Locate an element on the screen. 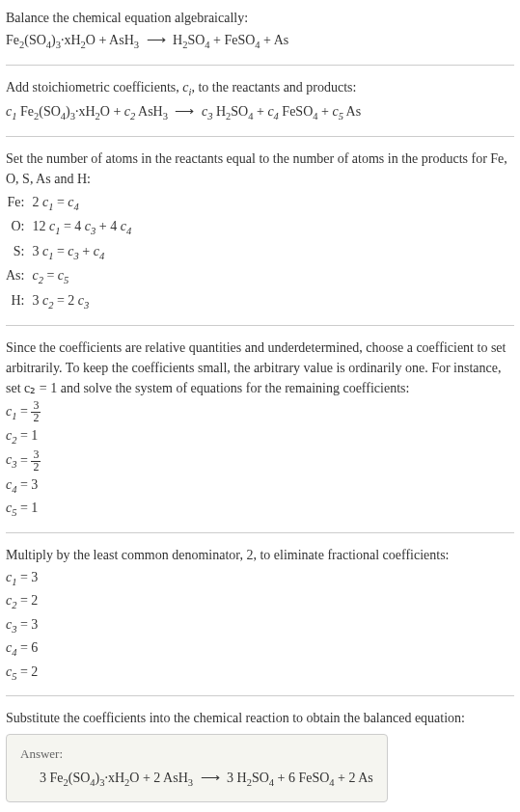  element-equation: 2 c1 = c4 is located at coordinates (85, 203).